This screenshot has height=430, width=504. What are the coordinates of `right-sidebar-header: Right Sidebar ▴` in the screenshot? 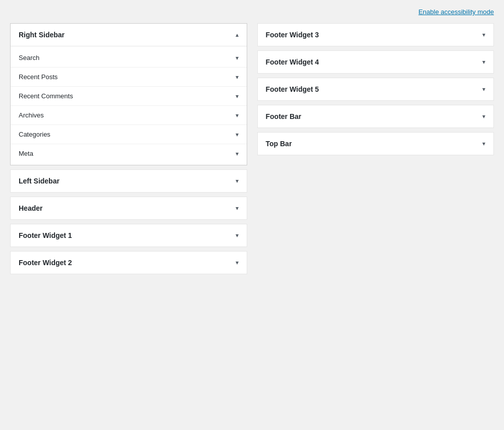 It's located at (129, 35).